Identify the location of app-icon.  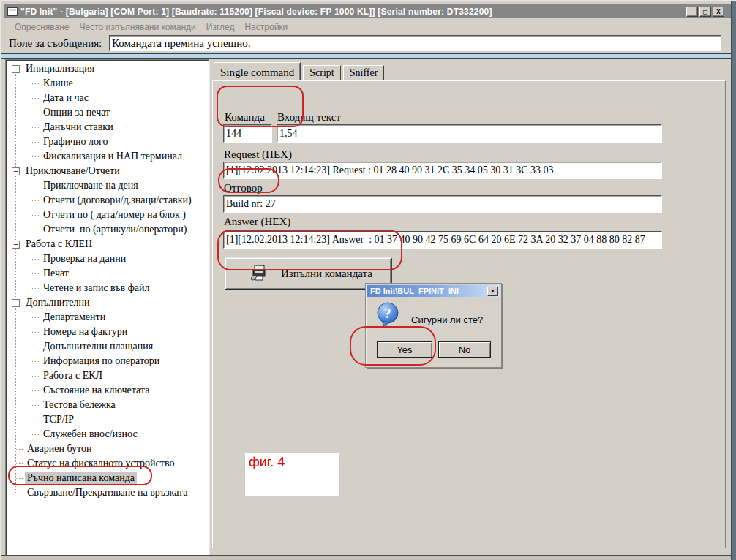
(12, 12).